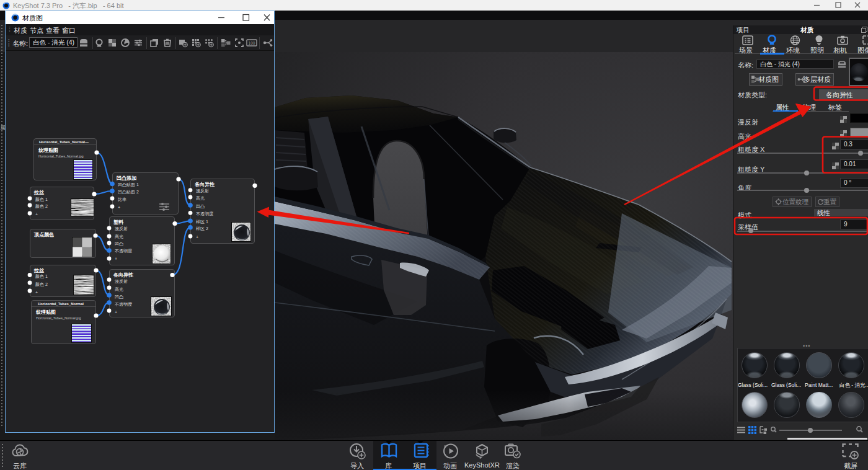  What do you see at coordinates (252, 43) in the screenshot?
I see `svg-text: 100` at bounding box center [252, 43].